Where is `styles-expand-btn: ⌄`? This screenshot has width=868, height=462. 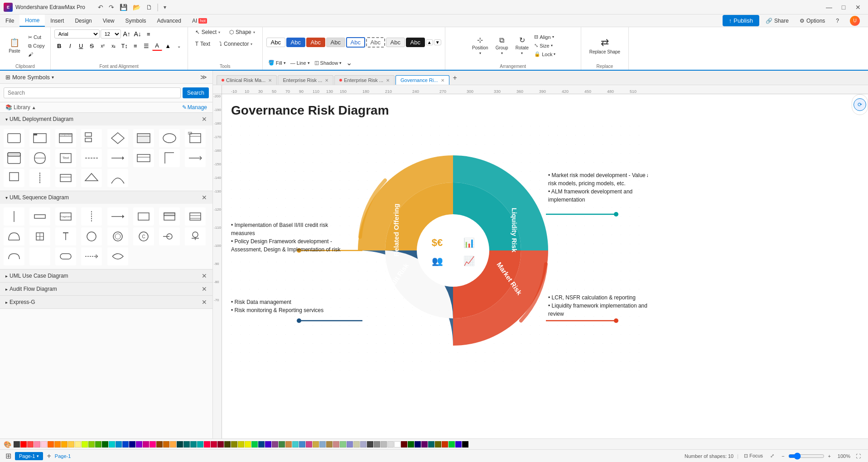 styles-expand-btn: ⌄ is located at coordinates (349, 63).